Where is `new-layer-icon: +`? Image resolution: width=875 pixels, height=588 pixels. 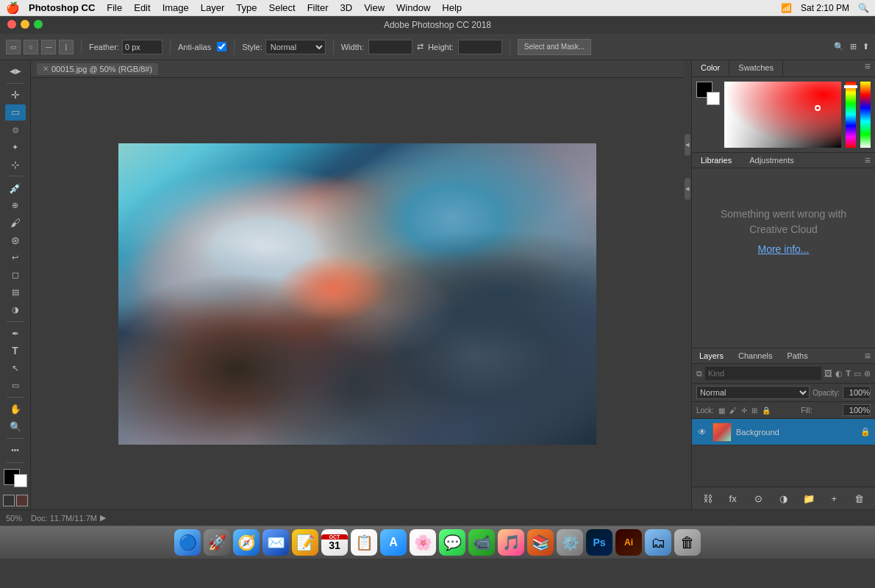
new-layer-icon: + is located at coordinates (834, 498).